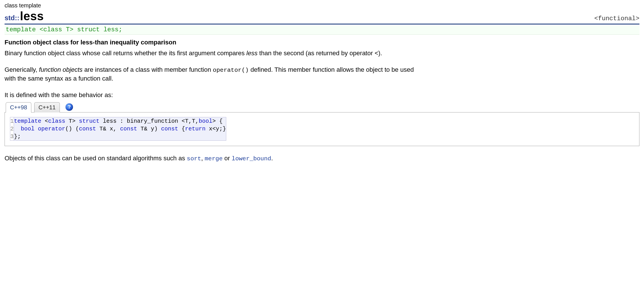 The width and height of the screenshot is (644, 293). What do you see at coordinates (52, 129) in the screenshot?
I see `code-keyword: operator` at bounding box center [52, 129].